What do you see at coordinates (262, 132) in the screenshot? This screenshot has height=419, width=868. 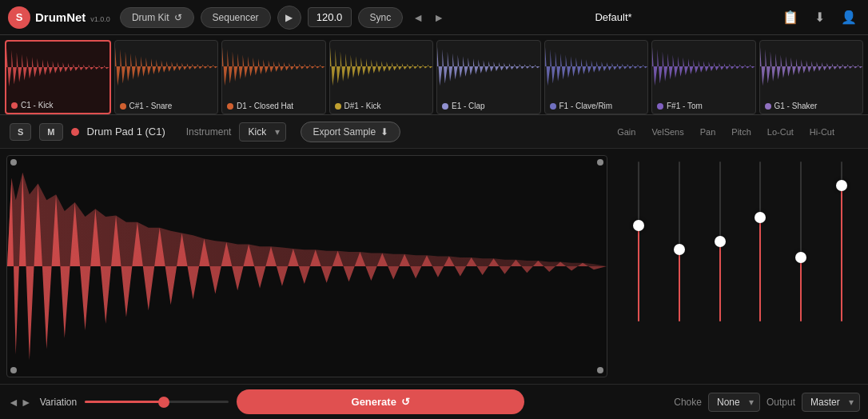 I see `instrument-select-wrapper: Kick` at bounding box center [262, 132].